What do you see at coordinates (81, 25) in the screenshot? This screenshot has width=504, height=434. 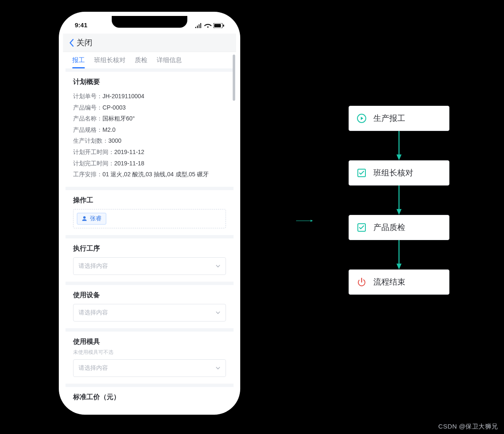 I see `status-time: 9:41` at bounding box center [81, 25].